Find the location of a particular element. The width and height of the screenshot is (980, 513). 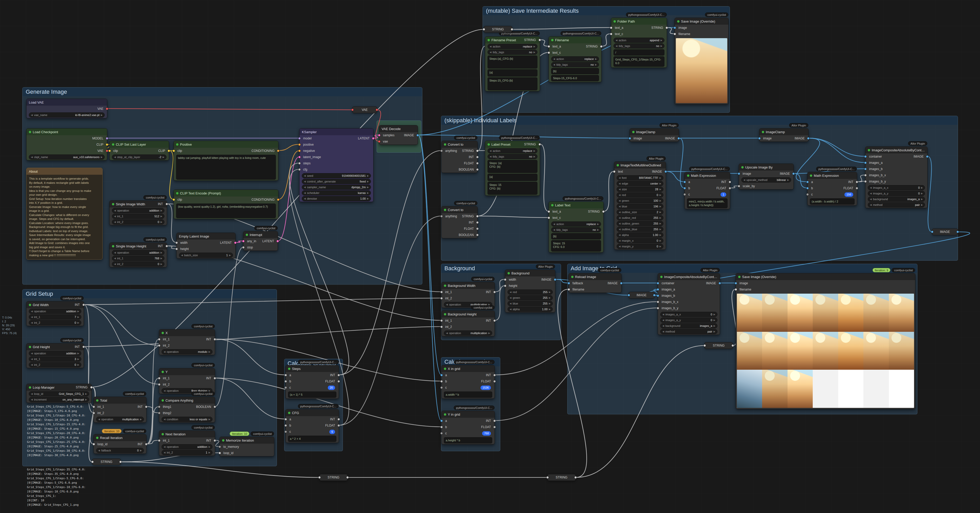

node-math-exp-1: pythongosssss/ComfyUI-C...Math Expressio… is located at coordinates (707, 191).